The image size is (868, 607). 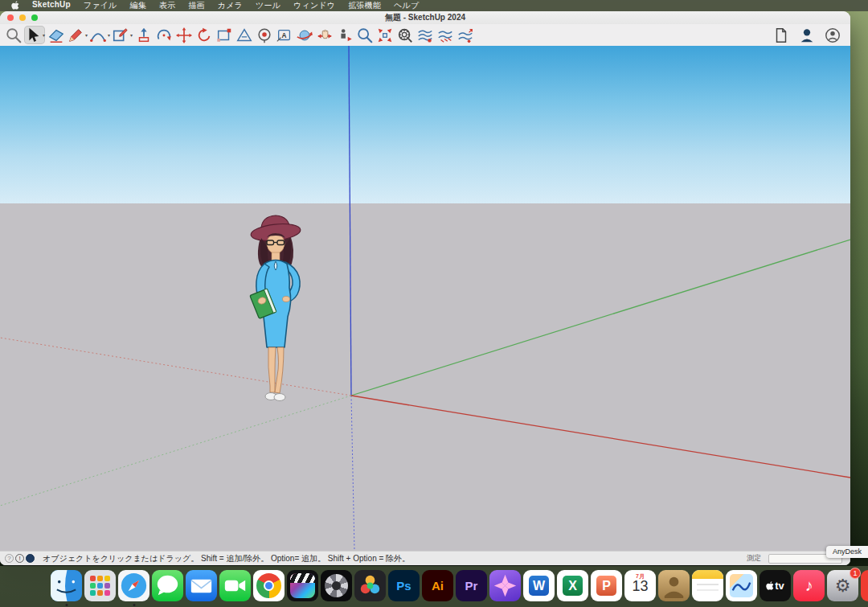 I want to click on dock-freeform, so click(x=741, y=589).